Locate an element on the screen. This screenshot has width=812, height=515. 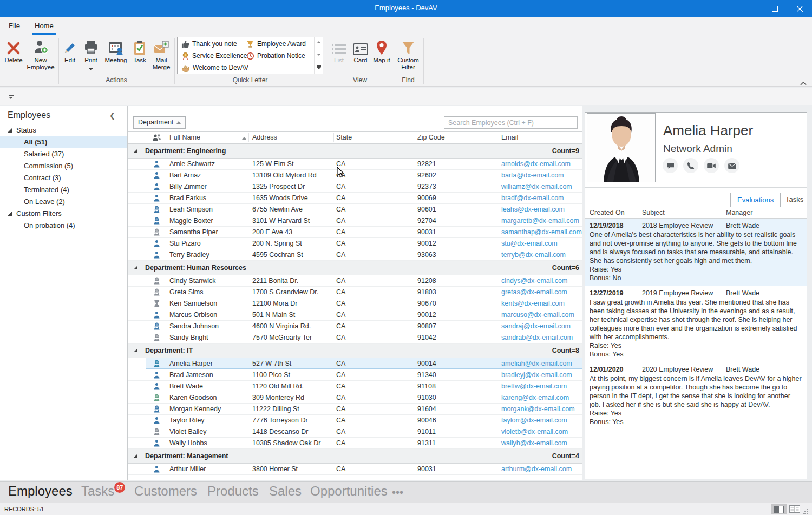
module-tab-tasks: Tasks87 is located at coordinates (97, 491).